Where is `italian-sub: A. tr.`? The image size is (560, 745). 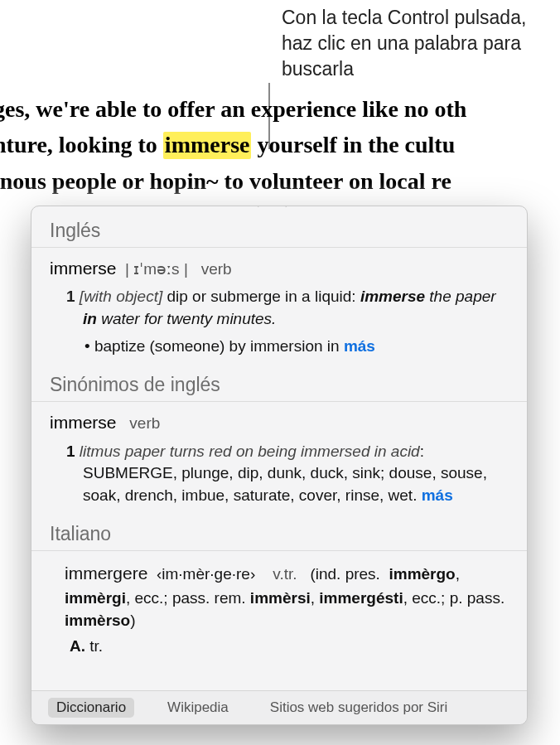
italian-sub: A. tr. is located at coordinates (279, 646).